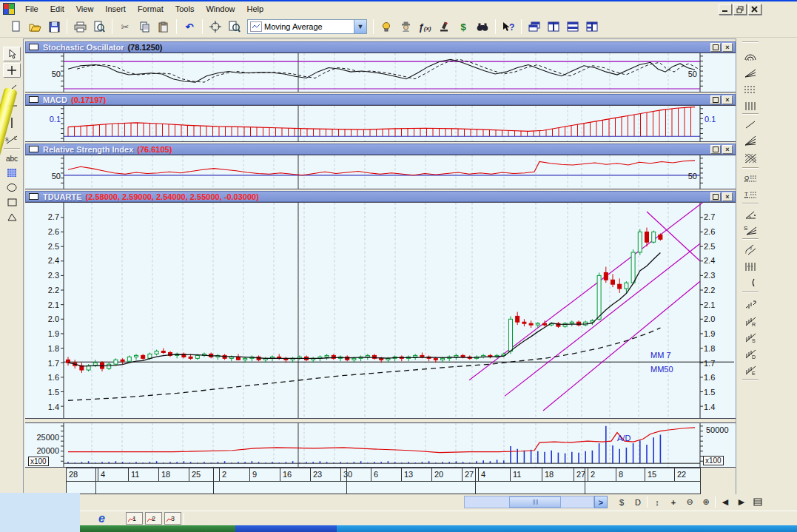 This screenshot has height=532, width=797. I want to click on window-list-button, so click(758, 502).